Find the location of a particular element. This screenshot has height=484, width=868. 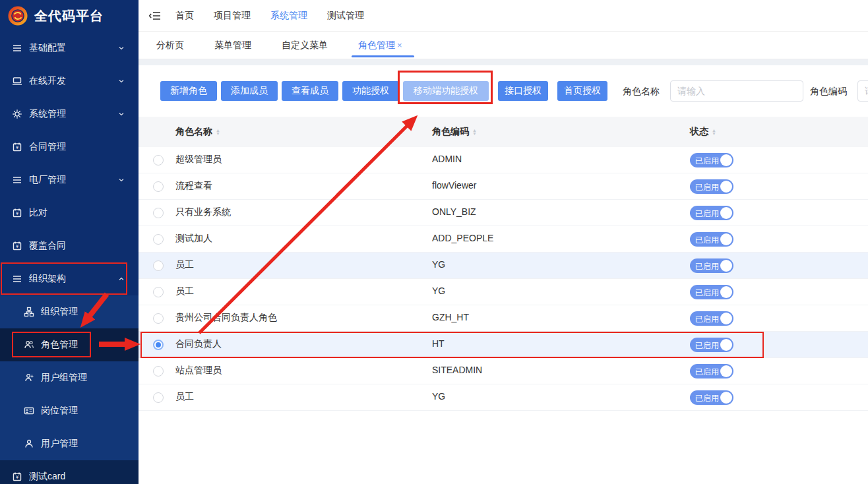

table-row: 贵州公司合同负责人角色 GZH_HT 已启用 is located at coordinates (503, 318).